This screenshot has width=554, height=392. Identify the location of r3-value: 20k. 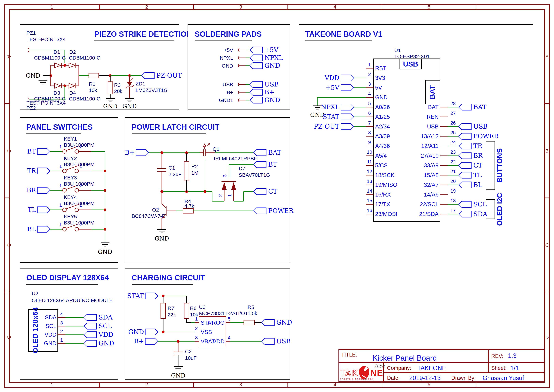
(118, 91).